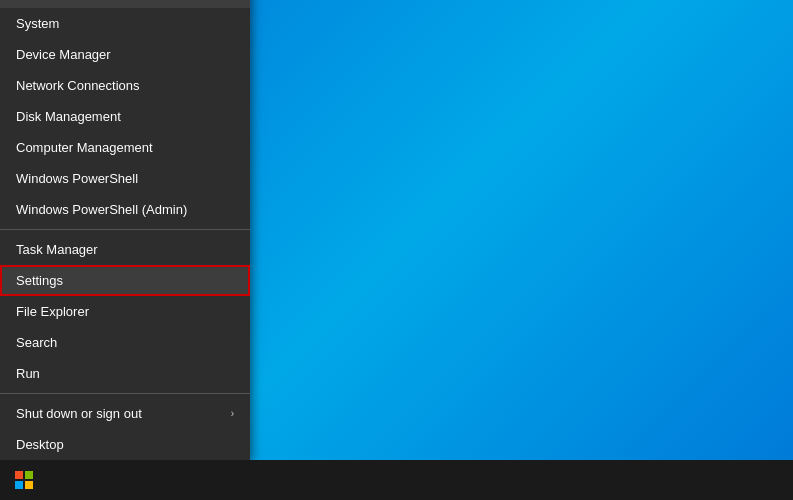 The height and width of the screenshot is (500, 793). What do you see at coordinates (125, 444) in the screenshot?
I see `menu-item-desktop: Desktop` at bounding box center [125, 444].